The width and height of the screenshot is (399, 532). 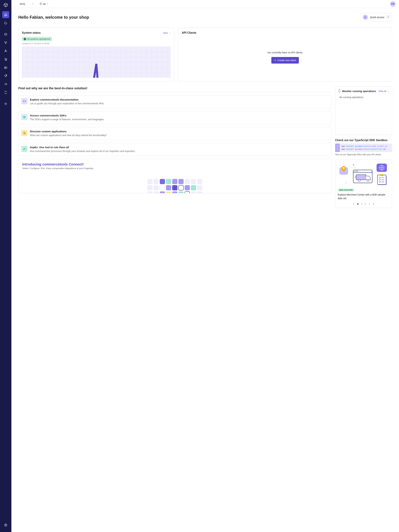 I want to click on nav-discounts, so click(x=6, y=76).